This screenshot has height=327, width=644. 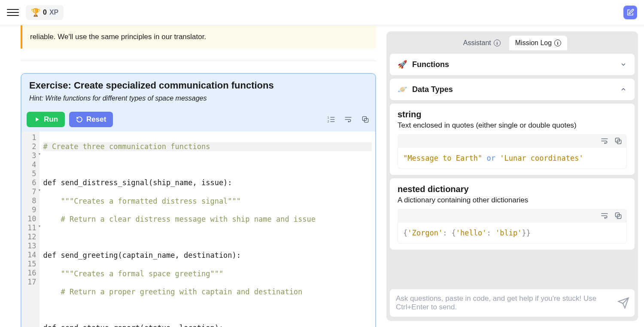 I want to click on chevron-down-icon, so click(x=623, y=64).